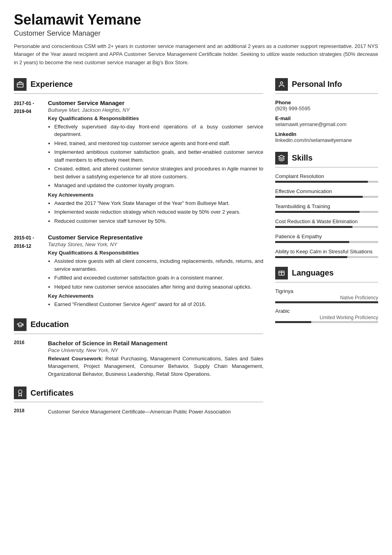 The height and width of the screenshot is (555, 392). What do you see at coordinates (156, 163) in the screenshot?
I see `exp-details-1: Customer Service Manager Bullseye Mart, …` at bounding box center [156, 163].